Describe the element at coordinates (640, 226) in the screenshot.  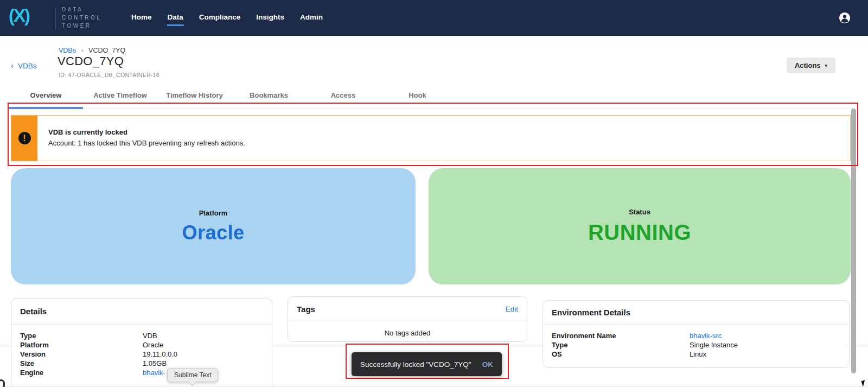
I see `status-card: Status RUNNING` at that location.